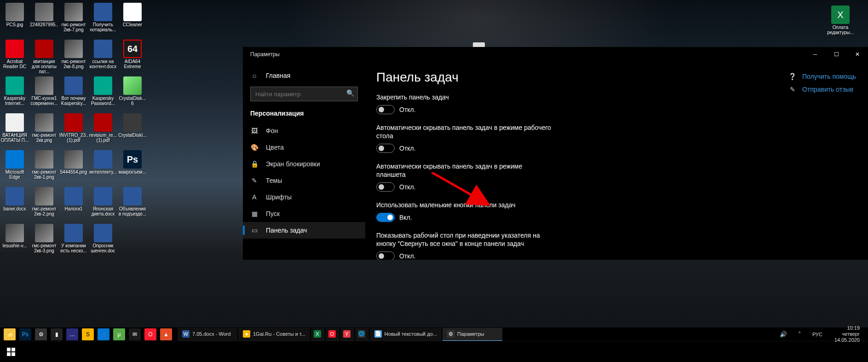  What do you see at coordinates (103, 241) in the screenshot?
I see `desktop-icon: Опросник шенген.doc` at bounding box center [103, 241].